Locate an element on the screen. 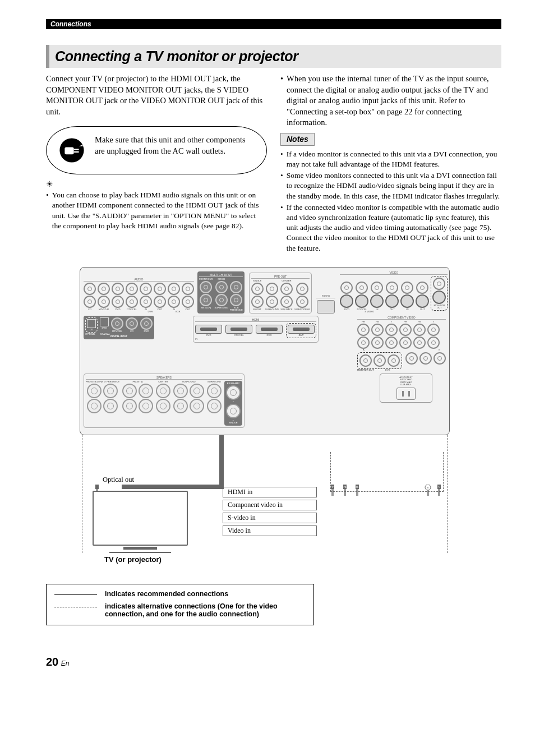 Image resolution: width=535 pixels, height=756 pixels. monitor-out-component is located at coordinates (380, 361).